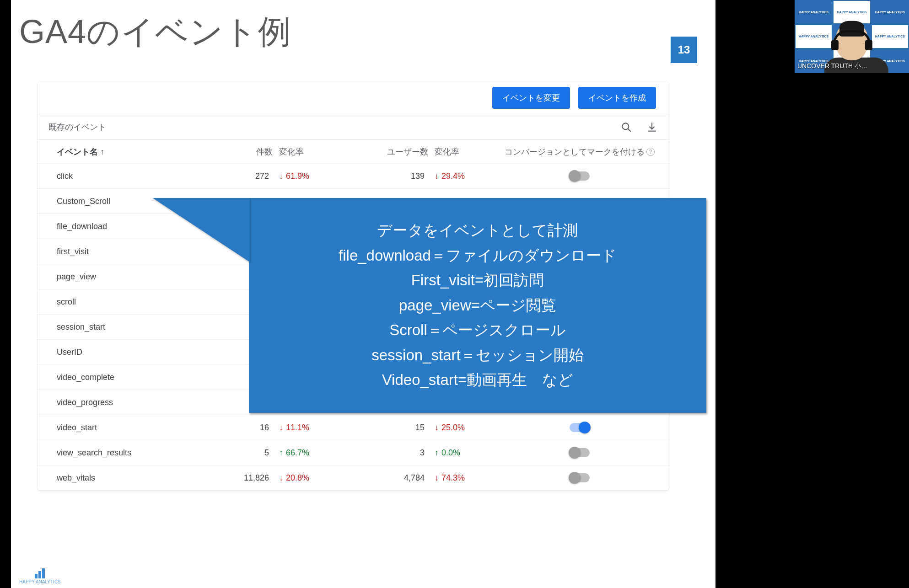 This screenshot has height=588, width=909. Describe the element at coordinates (243, 478) in the screenshot. I see `count-cell: 11,826` at that location.